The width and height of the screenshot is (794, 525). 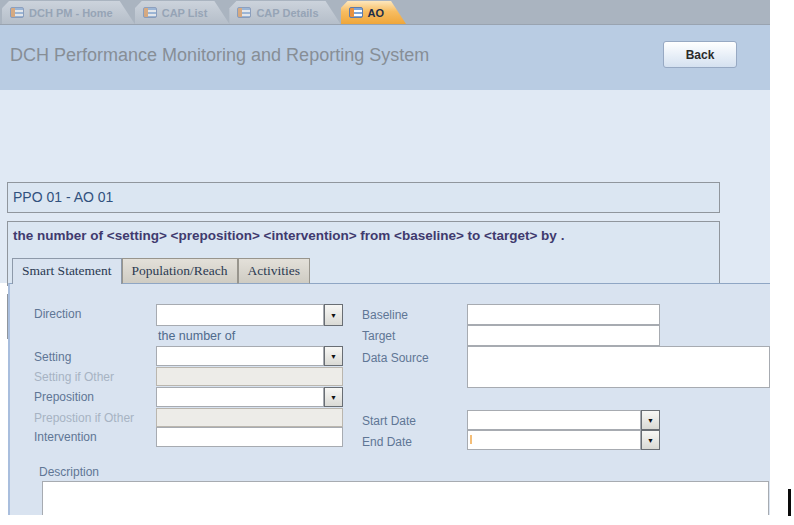 I want to click on tab-cap-list: CAP List, so click(x=182, y=12).